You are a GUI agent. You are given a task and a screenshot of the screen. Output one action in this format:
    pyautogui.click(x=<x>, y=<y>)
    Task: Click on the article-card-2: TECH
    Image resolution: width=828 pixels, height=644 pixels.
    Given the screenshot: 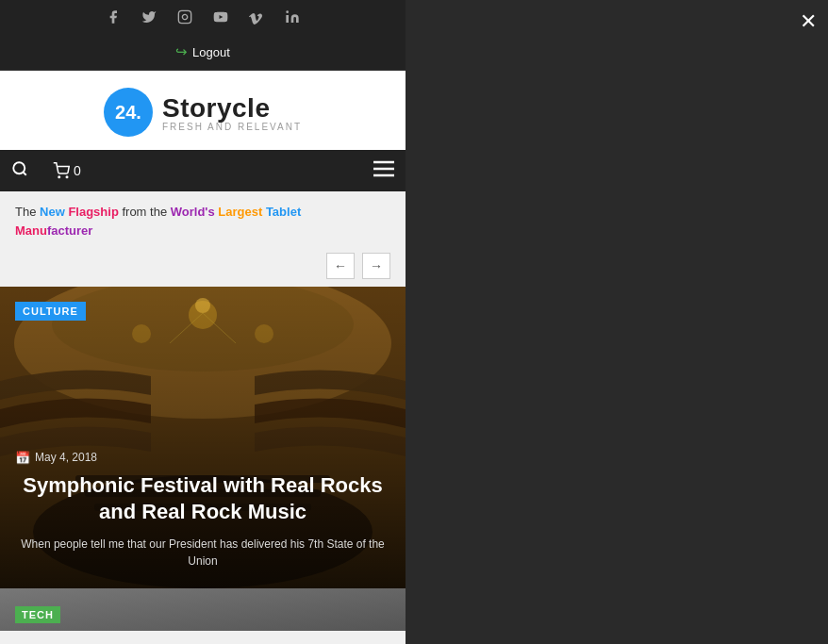 What is the action you would take?
    pyautogui.click(x=203, y=609)
    